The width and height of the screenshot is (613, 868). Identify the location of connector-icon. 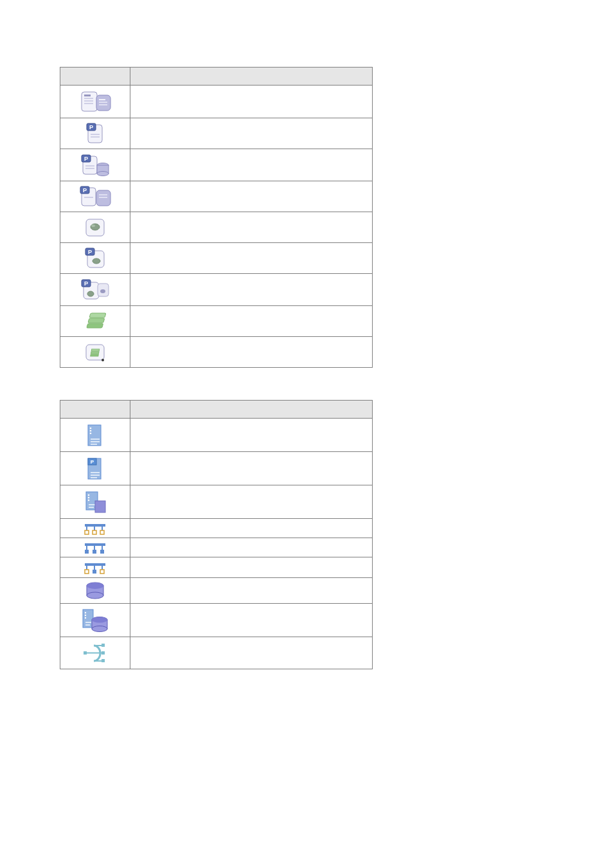
(95, 653).